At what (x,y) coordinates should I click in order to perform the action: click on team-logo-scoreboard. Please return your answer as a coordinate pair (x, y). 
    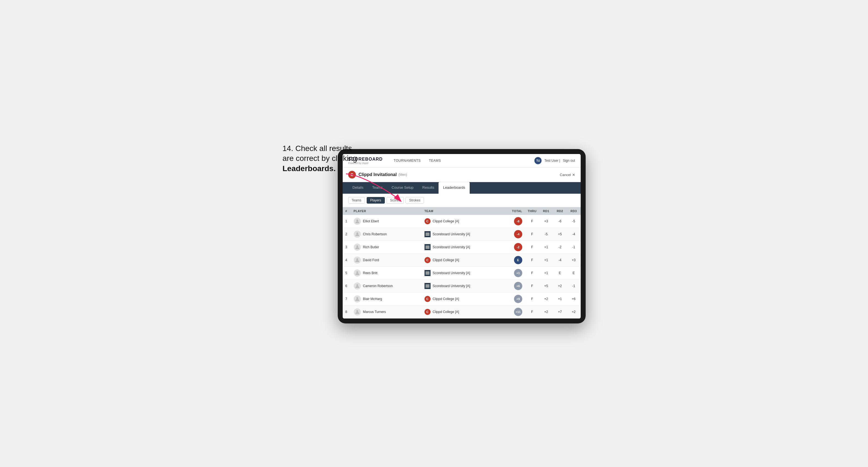
    Looking at the image, I should click on (428, 286).